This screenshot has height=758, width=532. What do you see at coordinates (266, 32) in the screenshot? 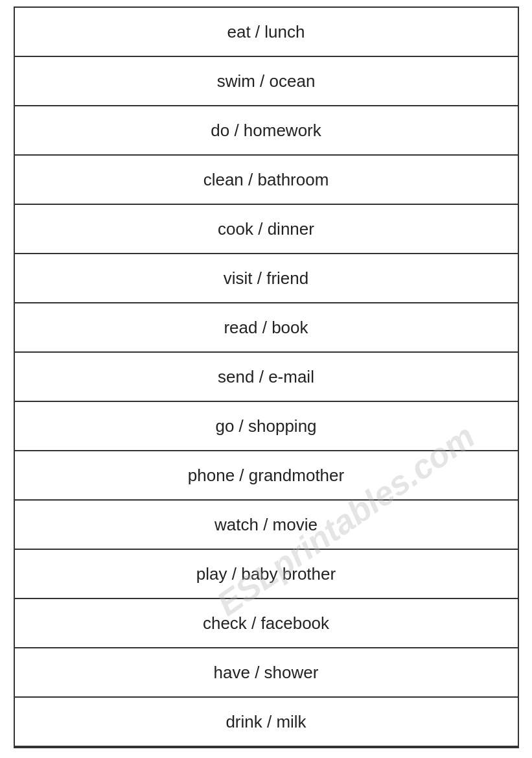
I see `item-text: eat / lunch` at bounding box center [266, 32].